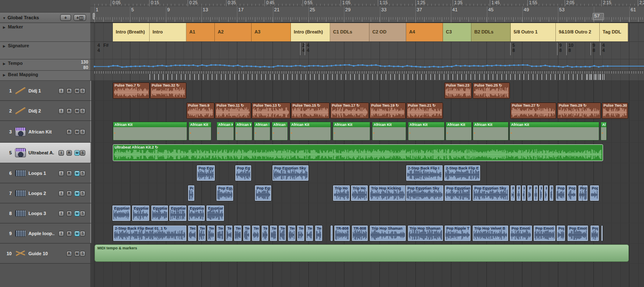 This screenshot has height=287, width=644. I want to click on didgeridoo-icon, so click(20, 110).